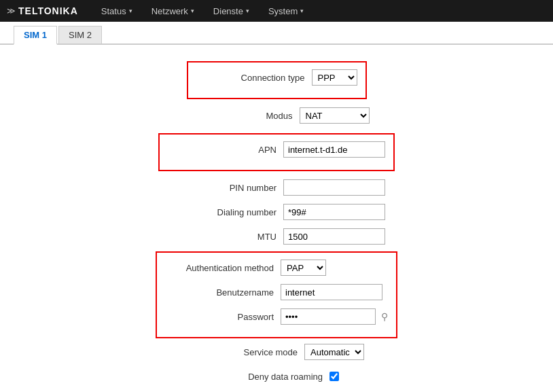 The width and height of the screenshot is (553, 392). What do you see at coordinates (334, 188) in the screenshot?
I see `pin-number-input` at bounding box center [334, 188].